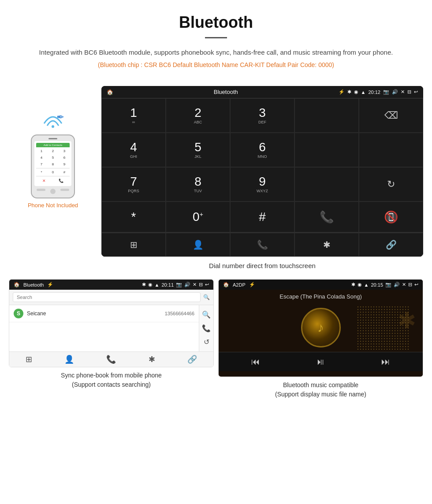 This screenshot has height=504, width=432. Describe the element at coordinates (107, 297) in the screenshot. I see `pb-search-input` at that location.